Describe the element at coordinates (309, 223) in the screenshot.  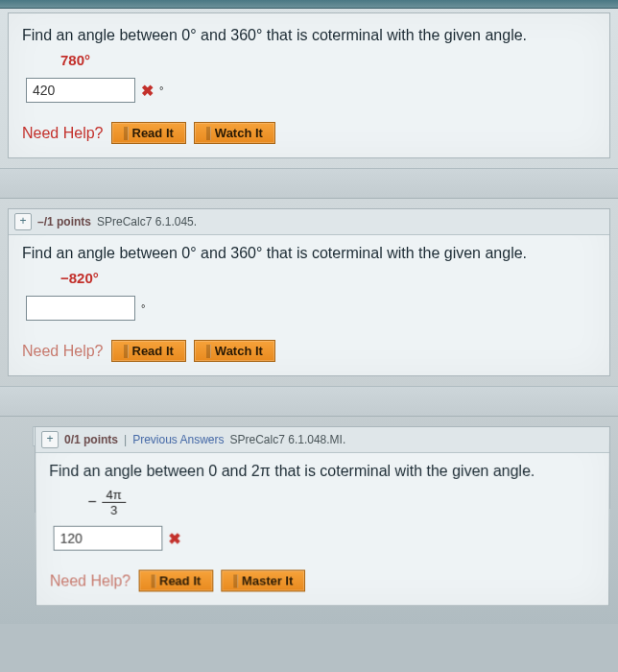
I see `meta-bar: + –/1 points SPreCalc7 6.1.045.` at that location.